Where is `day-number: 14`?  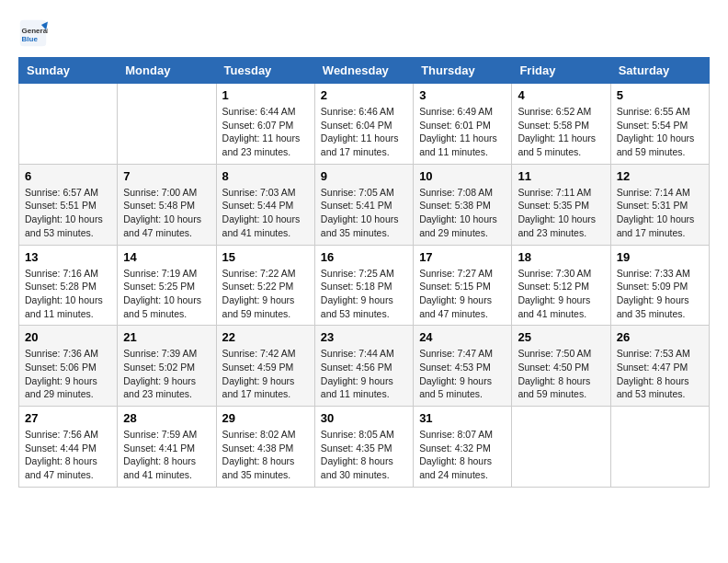 day-number: 14 is located at coordinates (166, 258).